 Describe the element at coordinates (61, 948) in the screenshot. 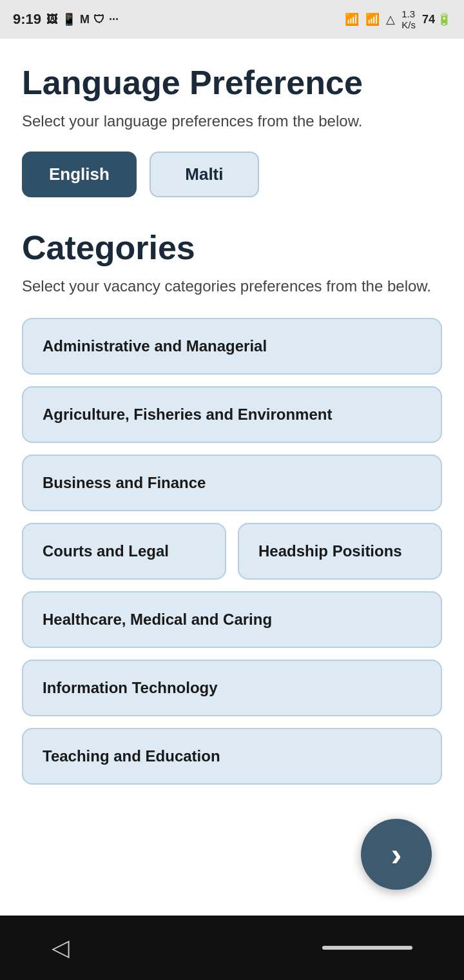

I see `back-button: ◁` at that location.